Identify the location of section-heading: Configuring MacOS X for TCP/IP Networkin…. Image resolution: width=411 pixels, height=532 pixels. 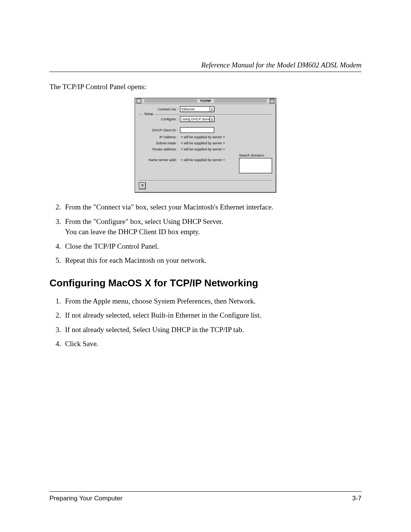
(206, 283).